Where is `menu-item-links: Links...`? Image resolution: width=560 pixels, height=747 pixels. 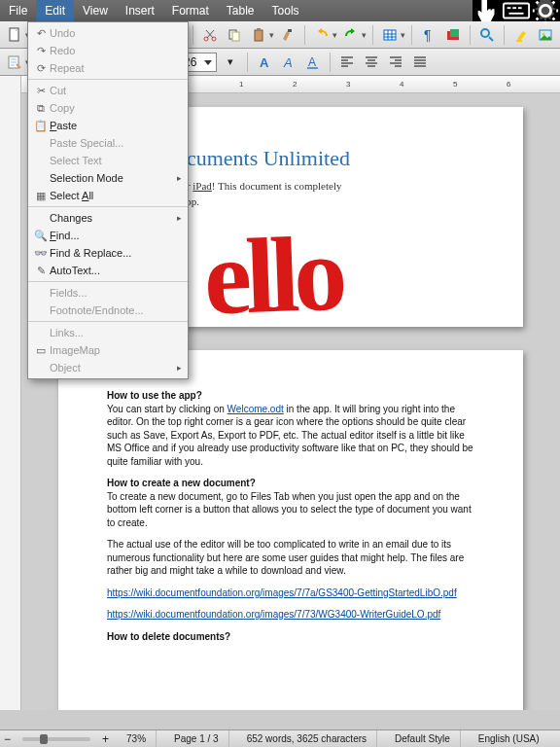
menu-item-links: Links... is located at coordinates (108, 333).